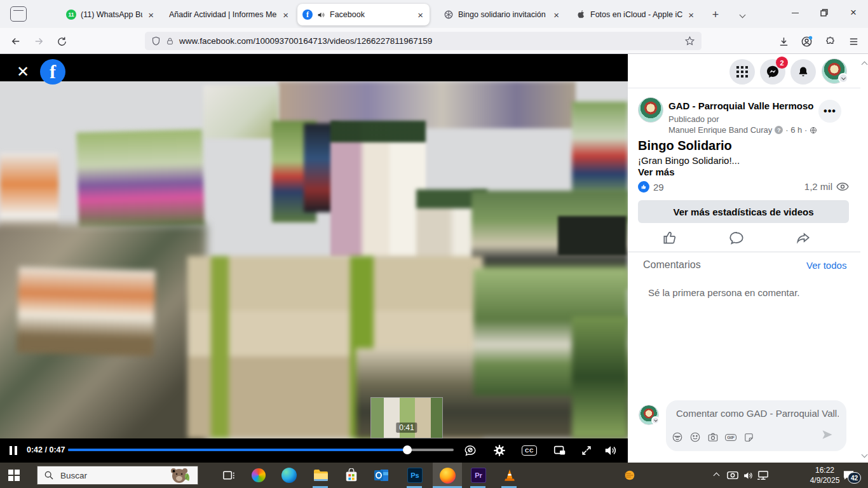 This screenshot has height=488, width=868. What do you see at coordinates (259, 475) in the screenshot?
I see `copilot-icon` at bounding box center [259, 475].